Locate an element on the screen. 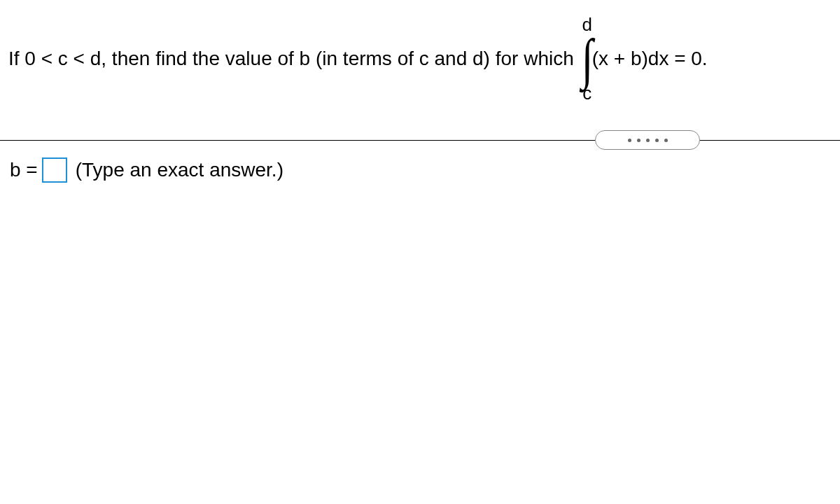 The height and width of the screenshot is (504, 840). problem-text: If 0 < c < d, then find the value of b (… is located at coordinates (291, 59).